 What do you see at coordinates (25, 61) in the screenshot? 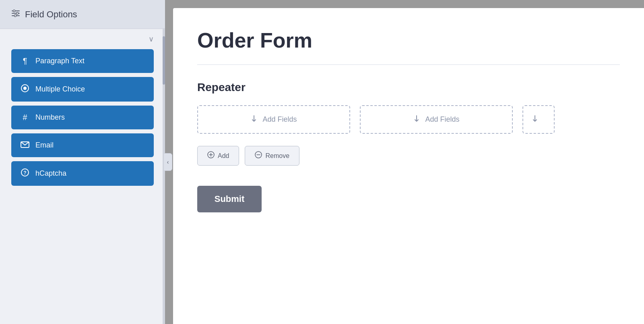
I see `paragraph-text-icon: ¶` at bounding box center [25, 61].